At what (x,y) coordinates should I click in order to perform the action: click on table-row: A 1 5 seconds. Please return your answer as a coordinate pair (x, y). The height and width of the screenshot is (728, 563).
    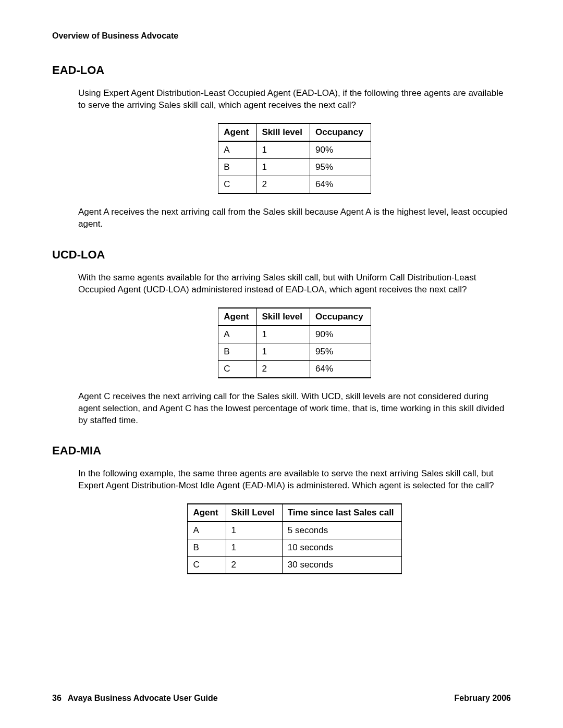
    Looking at the image, I should click on (295, 530).